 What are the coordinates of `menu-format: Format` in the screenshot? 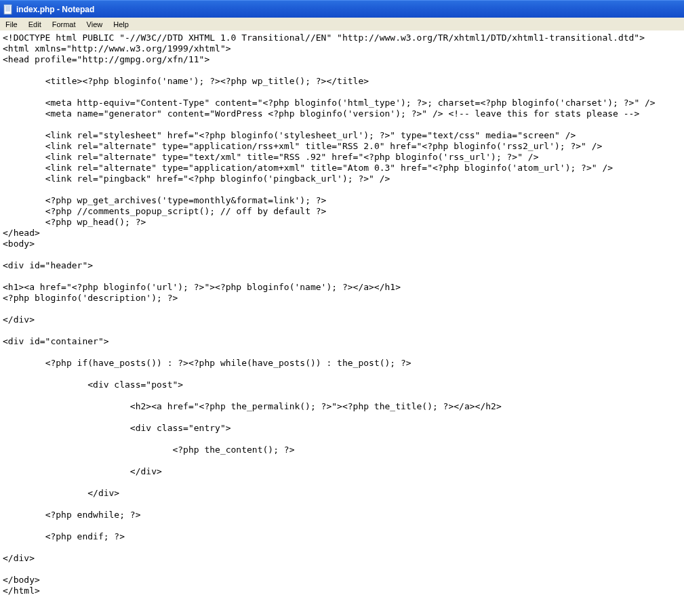 It's located at (64, 24).